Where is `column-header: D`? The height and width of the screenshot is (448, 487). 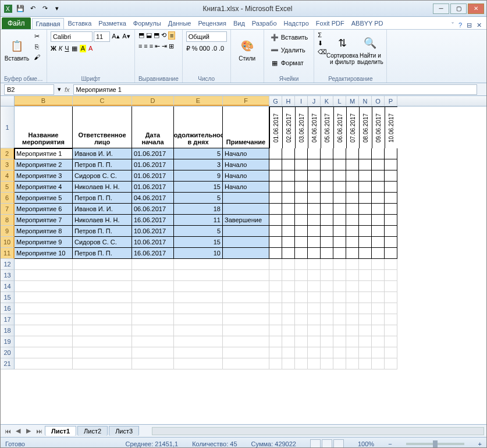 column-header: D is located at coordinates (153, 101).